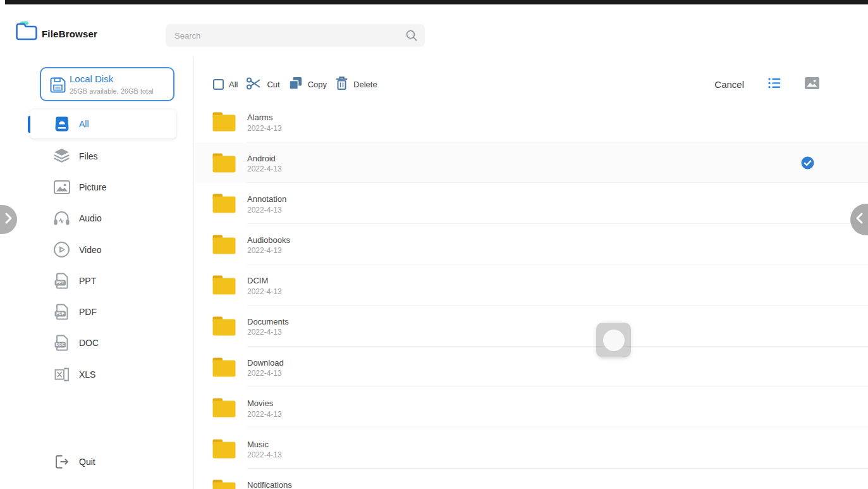 The height and width of the screenshot is (489, 868). I want to click on select-all-toggle: All, so click(225, 85).